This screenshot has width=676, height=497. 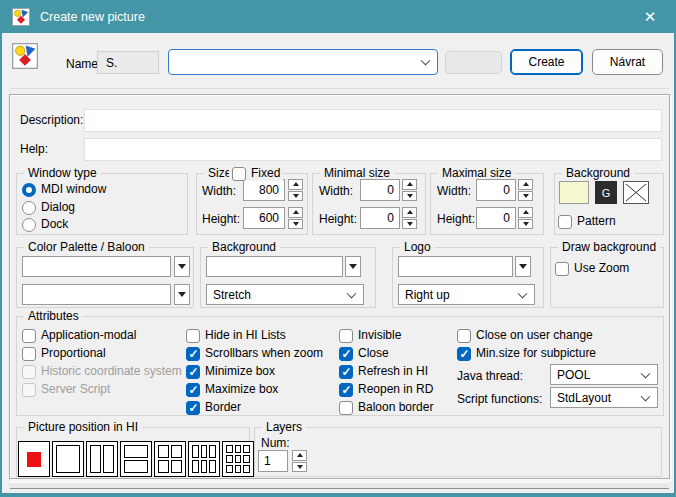 I want to click on min-width-spinner, so click(x=410, y=190).